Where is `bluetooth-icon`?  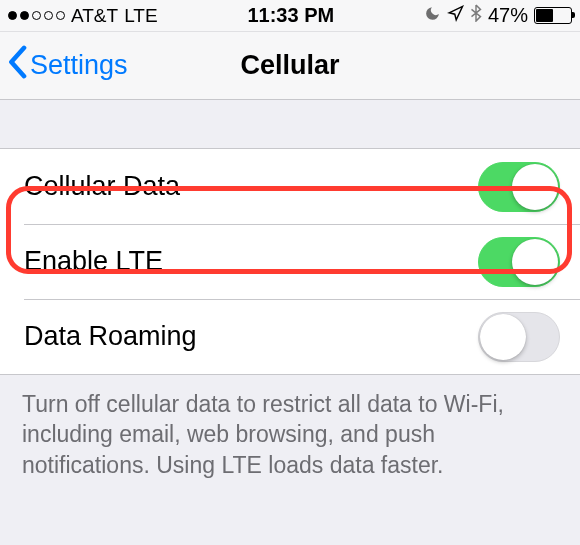
bluetooth-icon is located at coordinates (476, 16).